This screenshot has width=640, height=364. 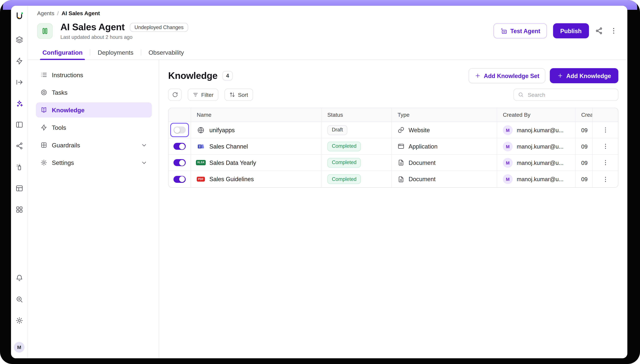 What do you see at coordinates (19, 300) in the screenshot?
I see `search-arrow-icon` at bounding box center [19, 300].